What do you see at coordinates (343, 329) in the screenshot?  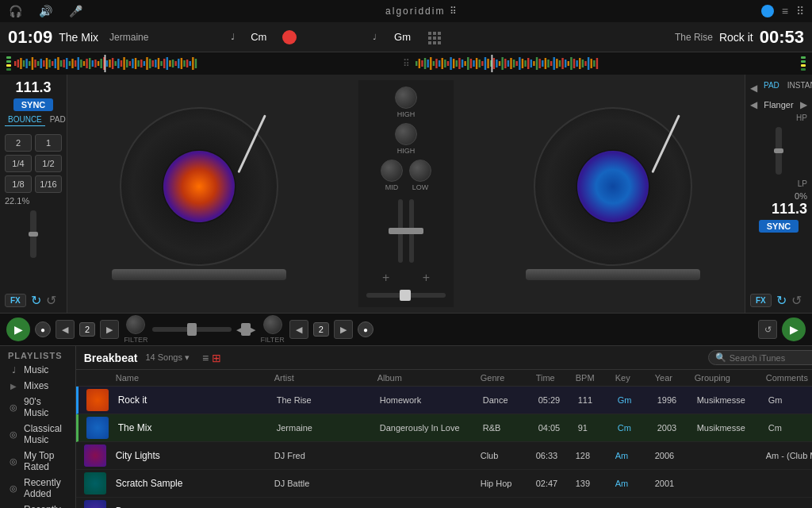 I see `next-btn-right: ▶` at bounding box center [343, 329].